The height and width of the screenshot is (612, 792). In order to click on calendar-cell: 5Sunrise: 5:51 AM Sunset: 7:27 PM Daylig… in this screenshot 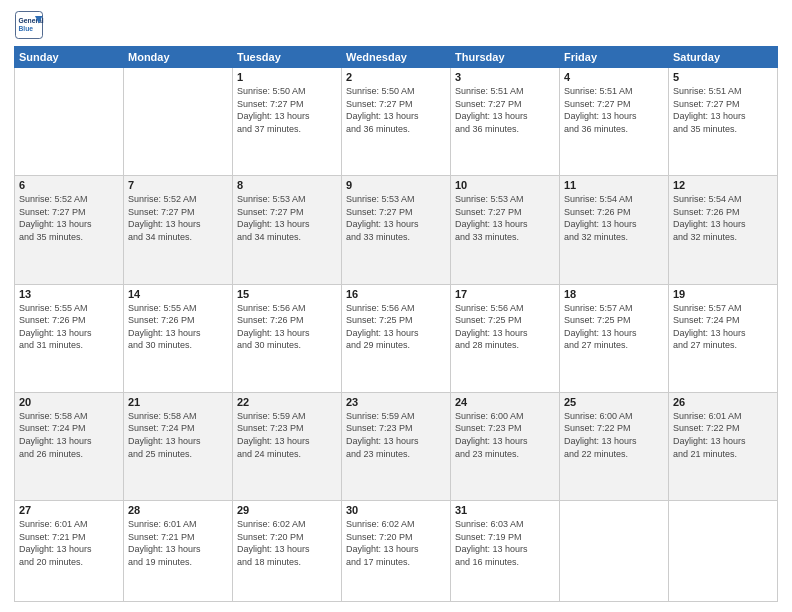, I will do `click(724, 122)`.